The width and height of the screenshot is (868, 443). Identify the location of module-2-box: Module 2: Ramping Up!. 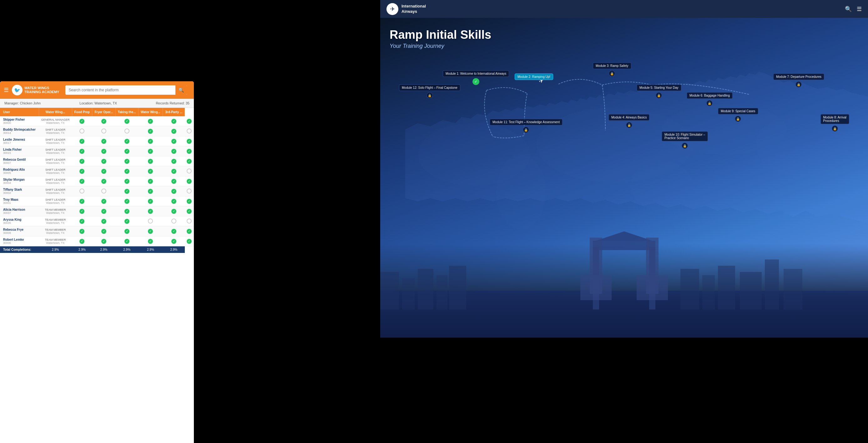
(534, 77).